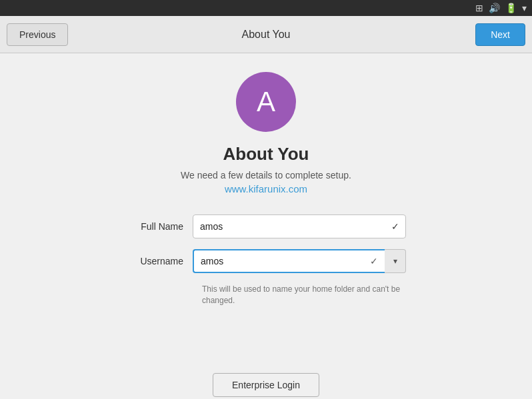 The image size is (532, 399). I want to click on fullname-label: Full Name, so click(159, 226).